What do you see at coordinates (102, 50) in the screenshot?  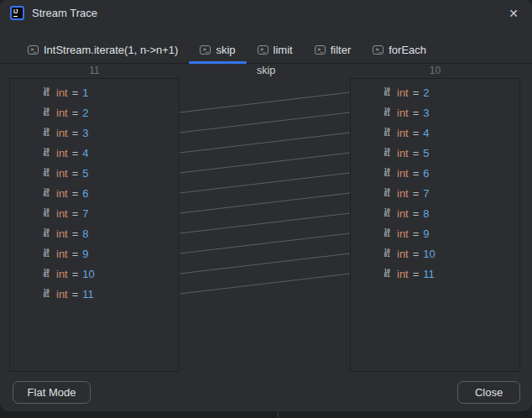 I see `tab-intstream-iterate: >_ IntStream.iterate(1, n->n+1)` at bounding box center [102, 50].